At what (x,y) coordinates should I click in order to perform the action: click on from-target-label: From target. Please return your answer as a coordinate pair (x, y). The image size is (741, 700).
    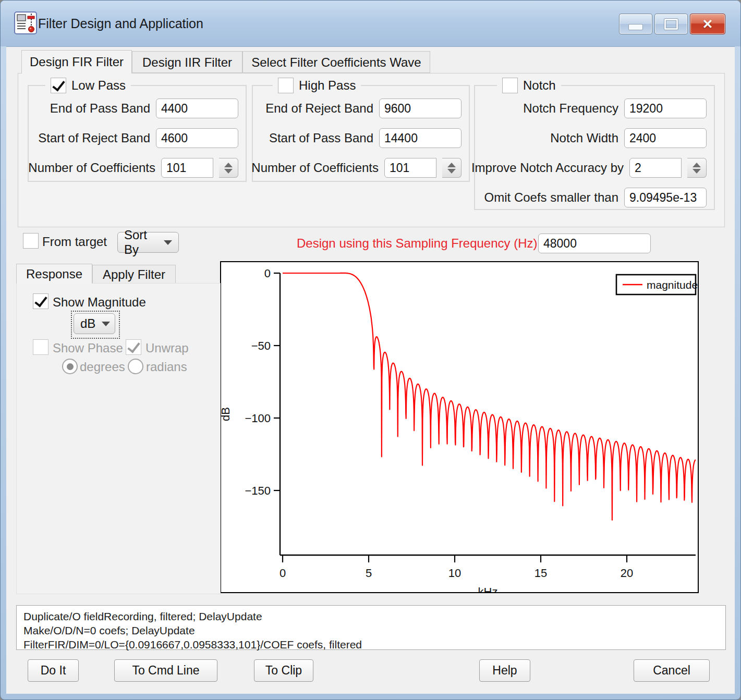
    Looking at the image, I should click on (75, 242).